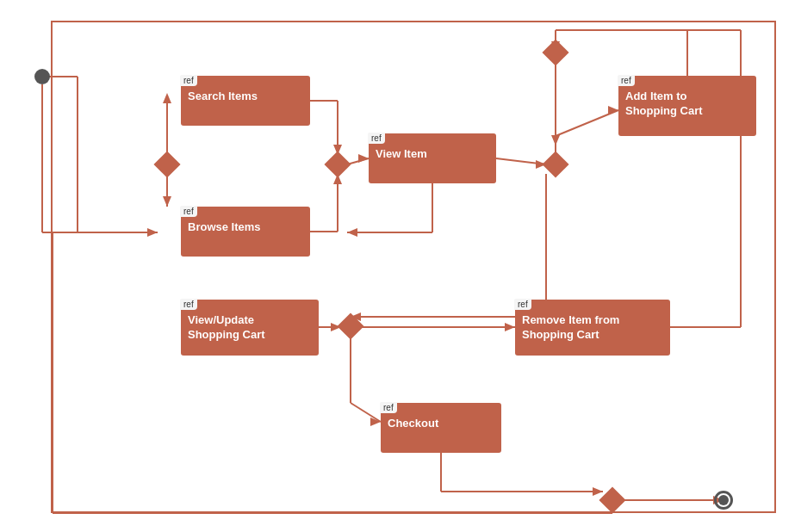  I want to click on search-items-label: Search Items, so click(245, 93).